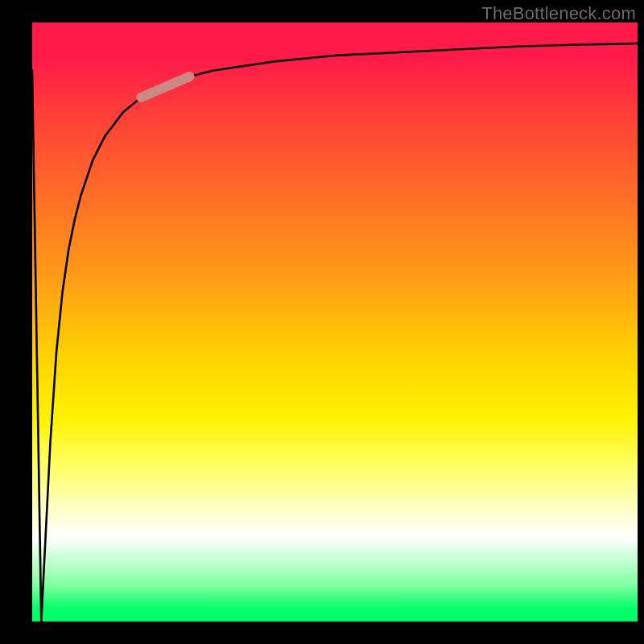 This screenshot has height=644, width=644. What do you see at coordinates (165, 87) in the screenshot?
I see `chart-highlight-segment` at bounding box center [165, 87].